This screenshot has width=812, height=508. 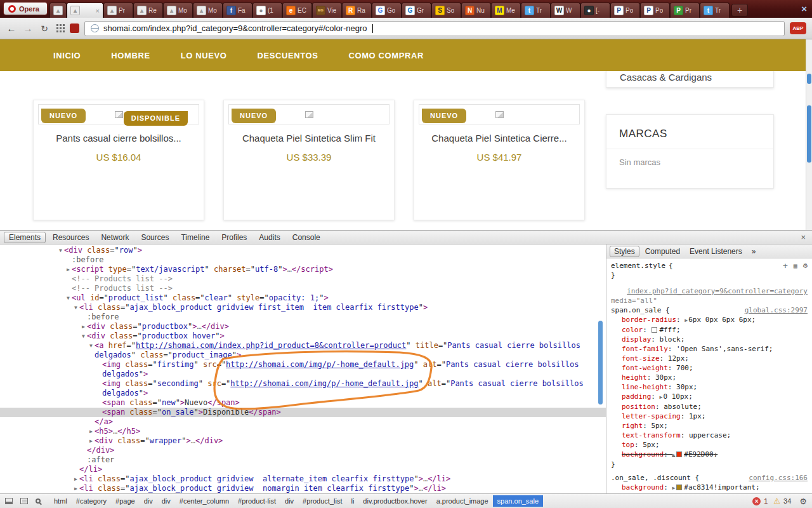 I want to click on window-close-icon: ×, so click(x=804, y=9).